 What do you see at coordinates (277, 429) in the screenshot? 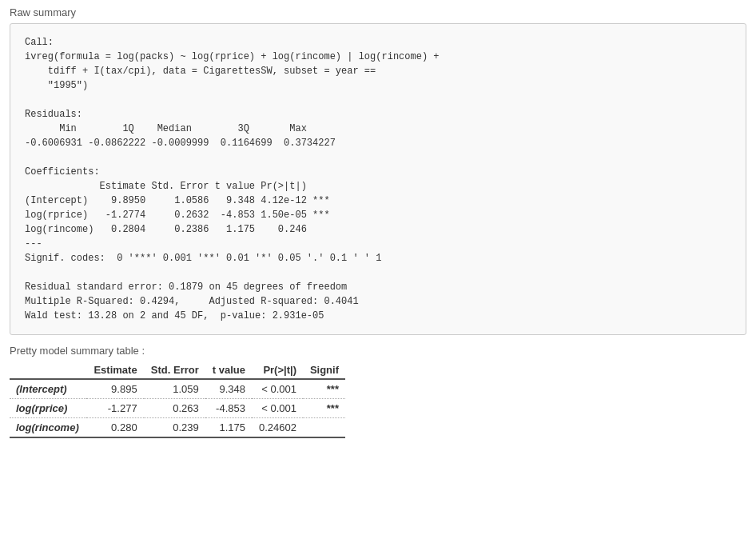
I see `cell-pr: 0.24602` at bounding box center [277, 429].